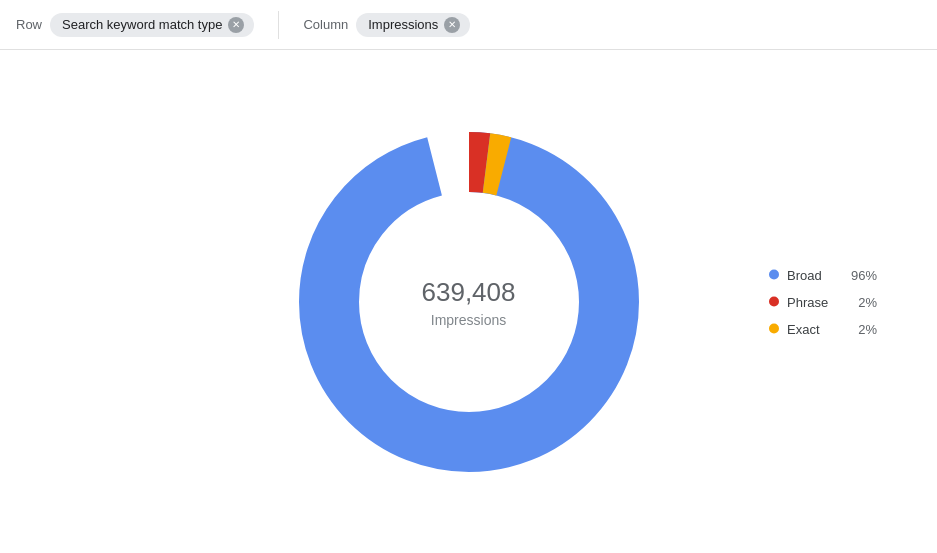  Describe the element at coordinates (774, 302) in the screenshot. I see `phrase-dot` at that location.